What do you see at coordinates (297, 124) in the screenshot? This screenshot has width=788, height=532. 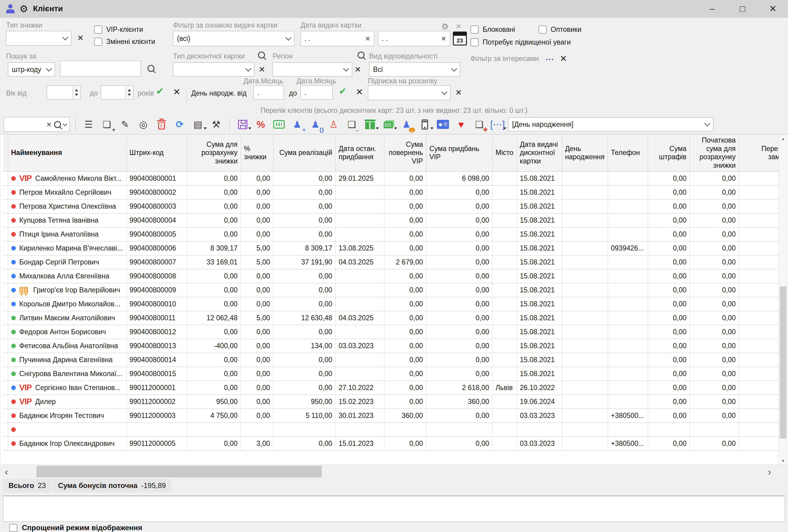 I see `add-client-icon: ♟+` at bounding box center [297, 124].